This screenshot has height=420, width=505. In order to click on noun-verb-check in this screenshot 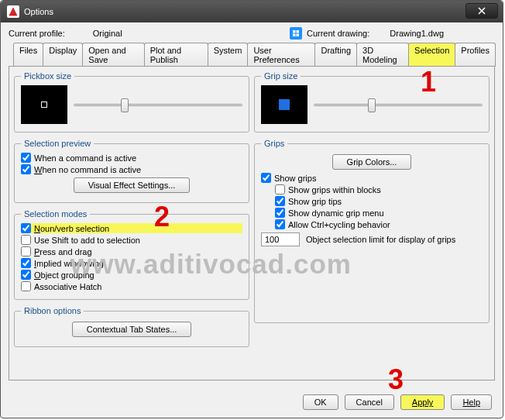, I will do `click(26, 228)`.